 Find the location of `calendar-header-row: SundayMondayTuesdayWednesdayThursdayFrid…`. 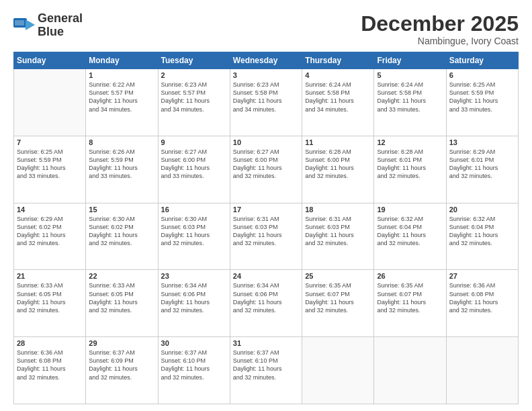

calendar-header-row: SundayMondayTuesdayWednesdayThursdayFrid… is located at coordinates (266, 60).